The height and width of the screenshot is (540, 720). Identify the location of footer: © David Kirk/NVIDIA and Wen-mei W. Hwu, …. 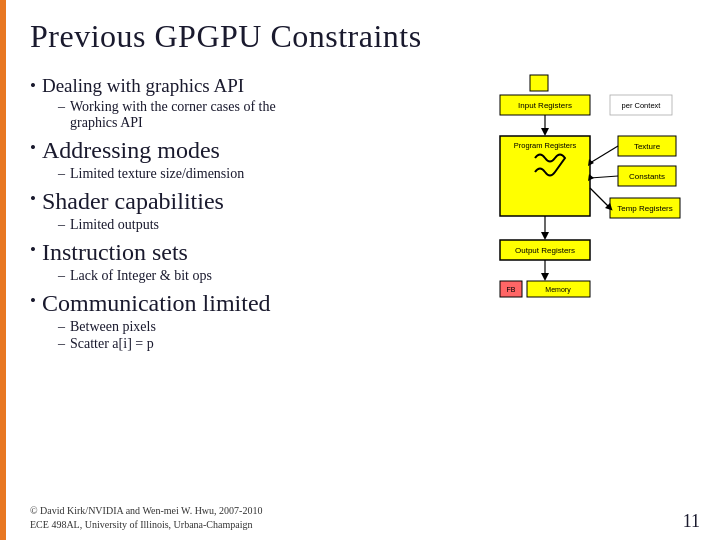
(365, 518).